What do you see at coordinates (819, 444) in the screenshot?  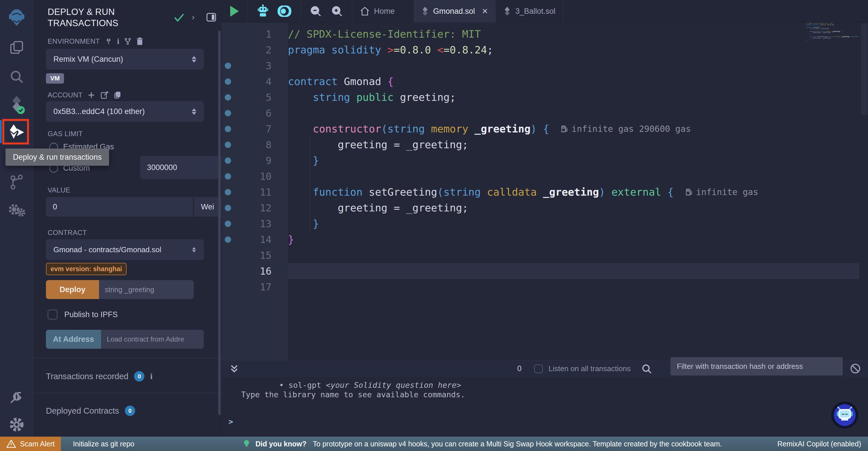 I see `copilot-status: RemixAI Copilot (enabled)` at bounding box center [819, 444].